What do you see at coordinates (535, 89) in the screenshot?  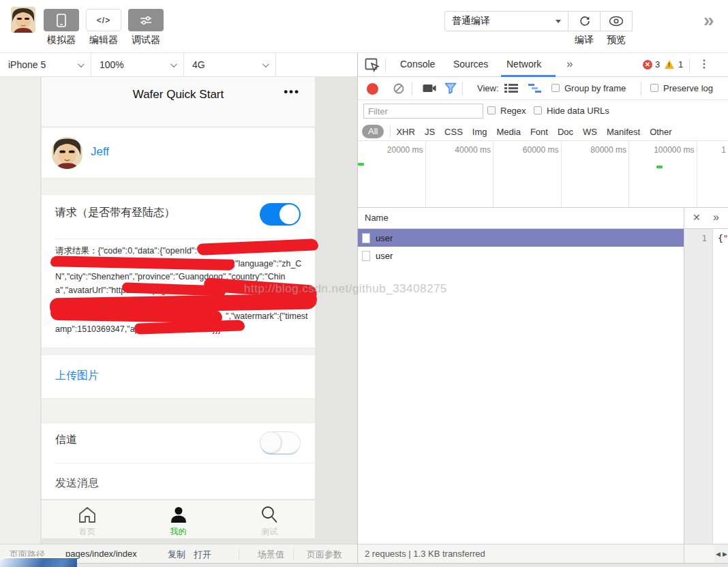 I see `waterfall-view-icon` at bounding box center [535, 89].